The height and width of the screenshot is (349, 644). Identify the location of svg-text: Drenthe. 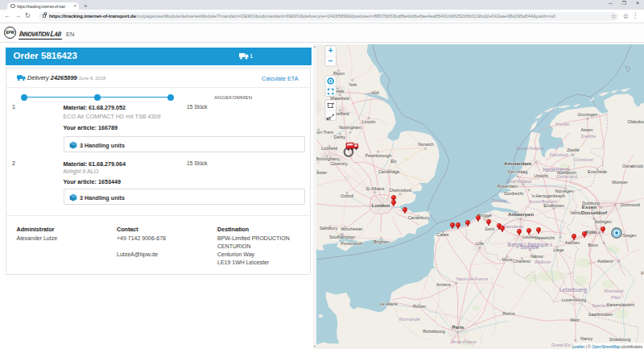
(589, 136).